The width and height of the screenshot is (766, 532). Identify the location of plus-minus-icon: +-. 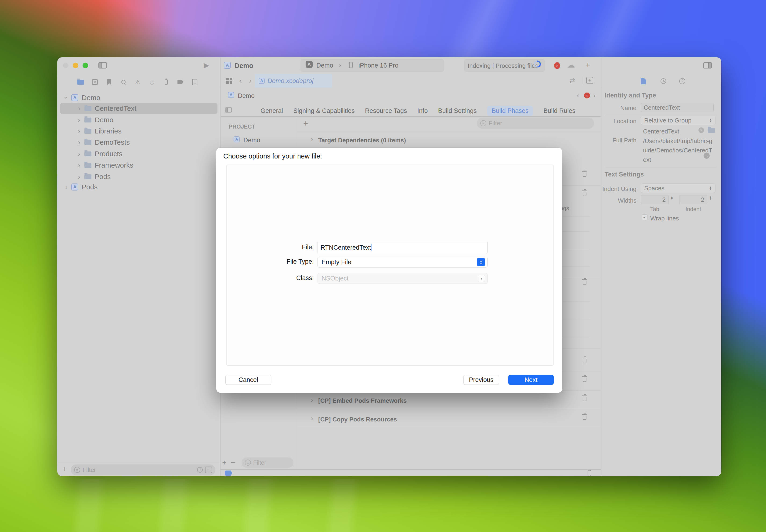
(209, 470).